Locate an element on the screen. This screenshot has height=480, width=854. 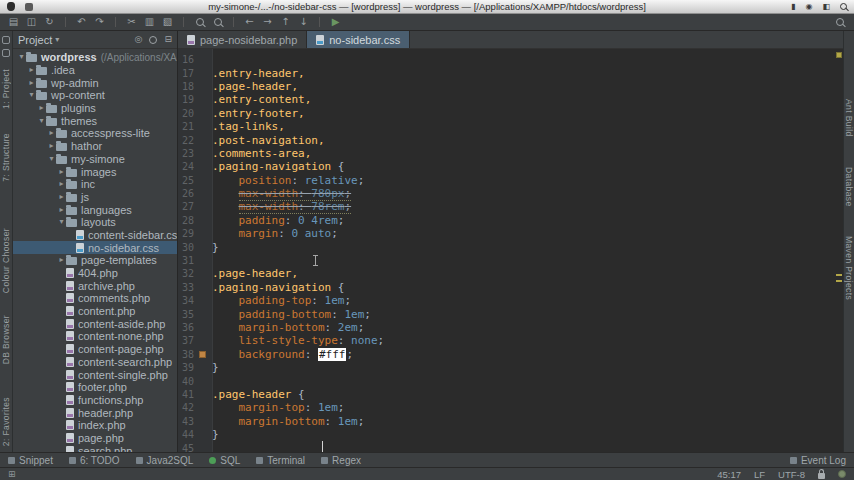
tree-item-themes: ▾themes is located at coordinates (95, 120).